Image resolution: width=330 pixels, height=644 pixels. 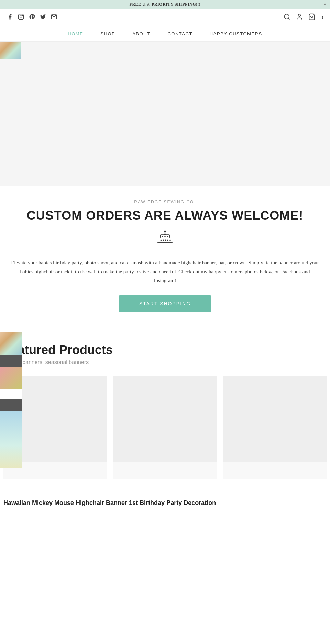 What do you see at coordinates (165, 216) in the screenshot?
I see `main-heading: CUSTOM ORDERS ARE ALWAYS WELCOME!` at bounding box center [165, 216].